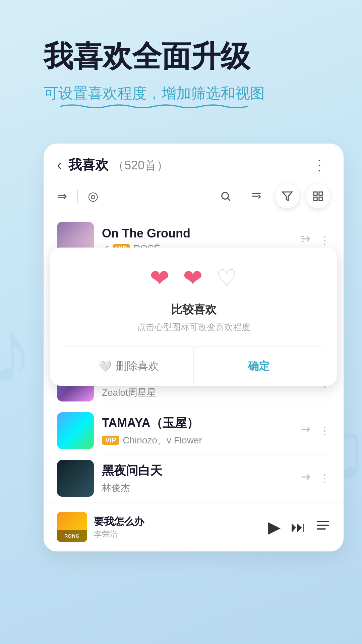 The image size is (362, 644). What do you see at coordinates (227, 278) in the screenshot?
I see `heart-3-icon: ♡` at bounding box center [227, 278].